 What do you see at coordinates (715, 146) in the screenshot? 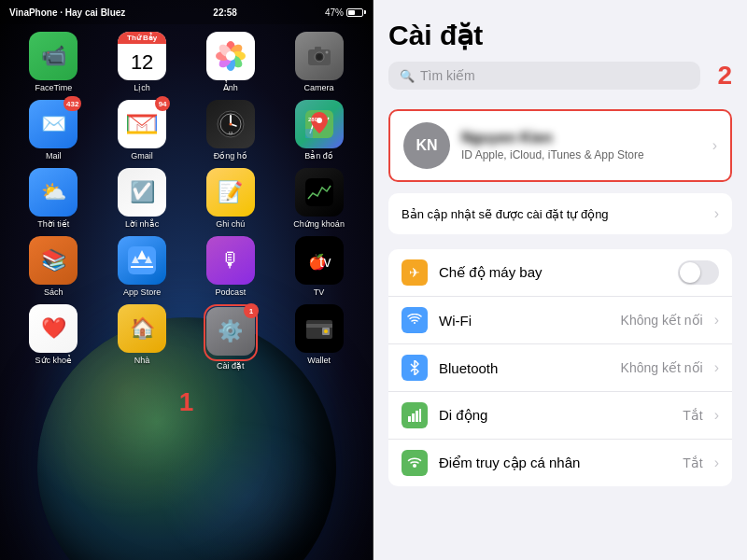
I see `profile-chevron: ›` at bounding box center [715, 146].